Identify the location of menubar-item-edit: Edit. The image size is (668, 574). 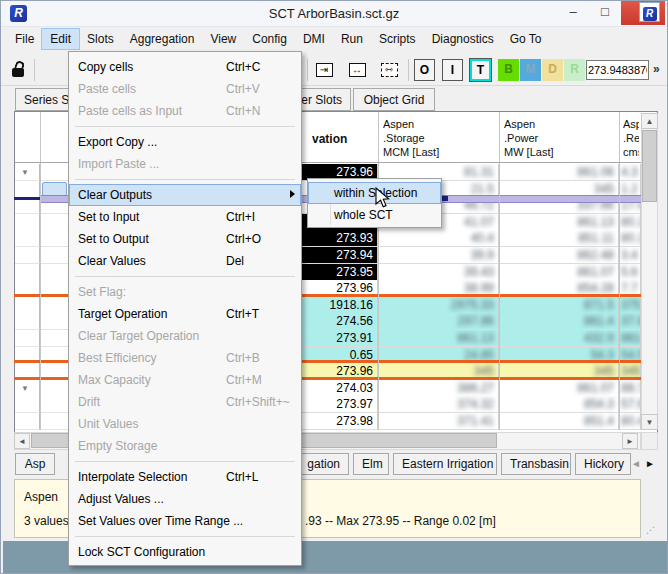
(60, 39).